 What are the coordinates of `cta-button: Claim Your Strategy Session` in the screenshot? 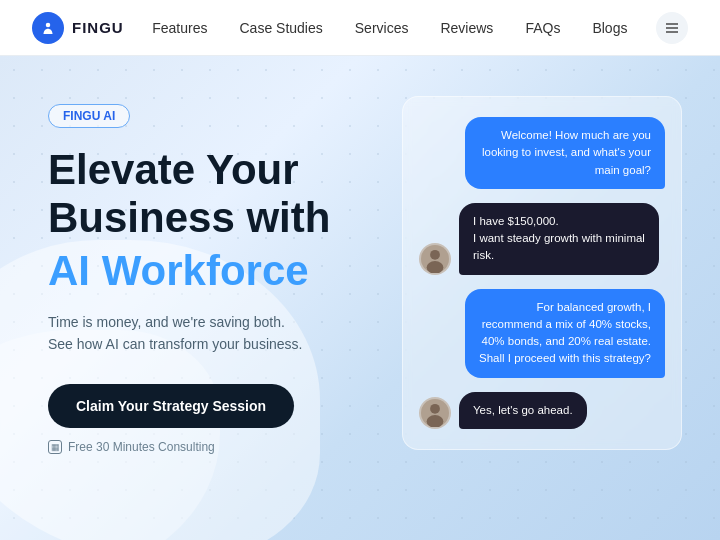 It's located at (171, 406).